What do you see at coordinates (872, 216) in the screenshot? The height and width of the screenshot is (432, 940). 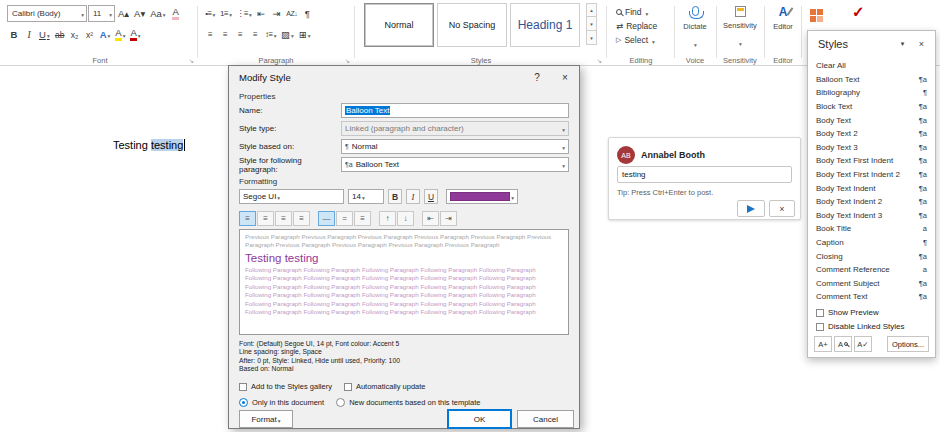 I see `style-list-item: Body Text Indent 3 ¶a` at bounding box center [872, 216].